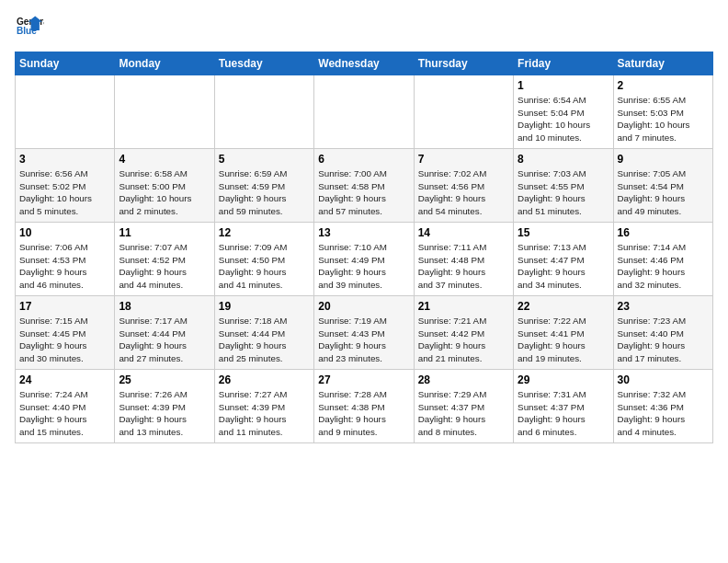  What do you see at coordinates (364, 186) in the screenshot?
I see `calendar-week-row: 3Sunrise: 6:56 AM Sunset: 5:02 PM Daylig…` at bounding box center [364, 186].